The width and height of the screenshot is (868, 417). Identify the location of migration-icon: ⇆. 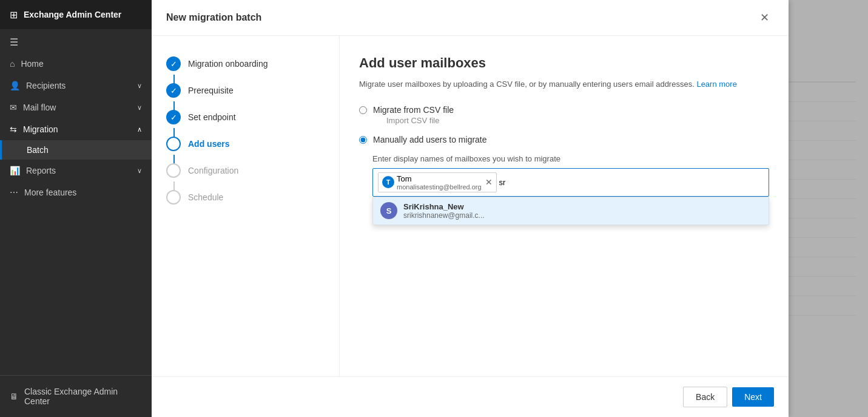
(13, 129).